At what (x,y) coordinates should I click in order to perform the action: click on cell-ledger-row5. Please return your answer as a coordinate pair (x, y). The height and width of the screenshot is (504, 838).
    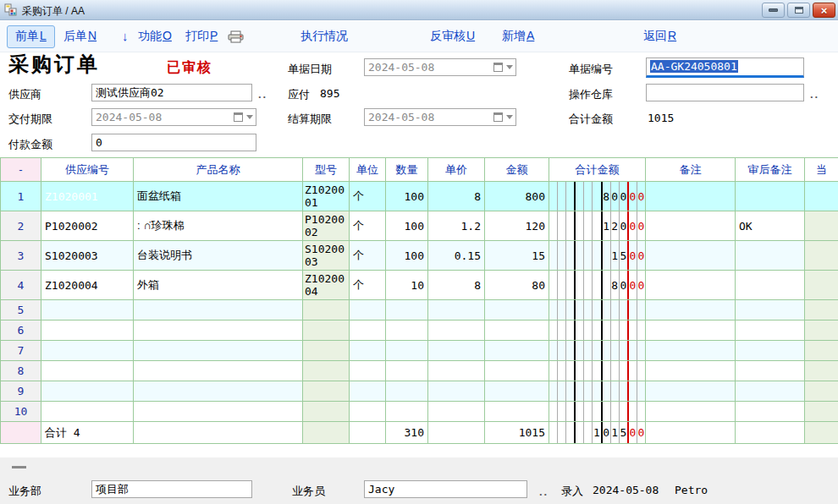
    Looking at the image, I should click on (598, 310).